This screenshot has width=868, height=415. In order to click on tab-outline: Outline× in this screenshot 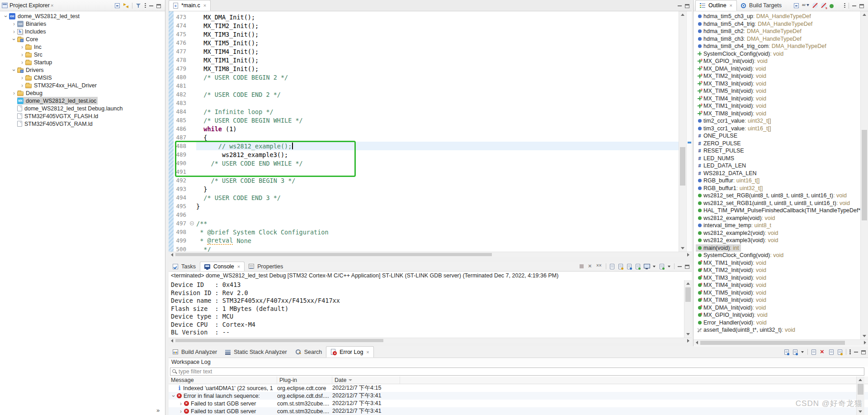, I will do `click(716, 5)`.